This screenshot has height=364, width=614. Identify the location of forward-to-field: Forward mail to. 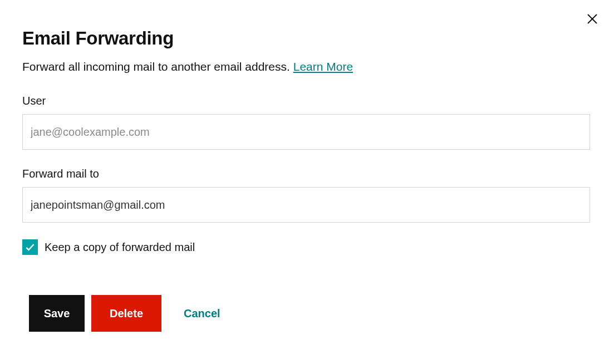
(307, 195).